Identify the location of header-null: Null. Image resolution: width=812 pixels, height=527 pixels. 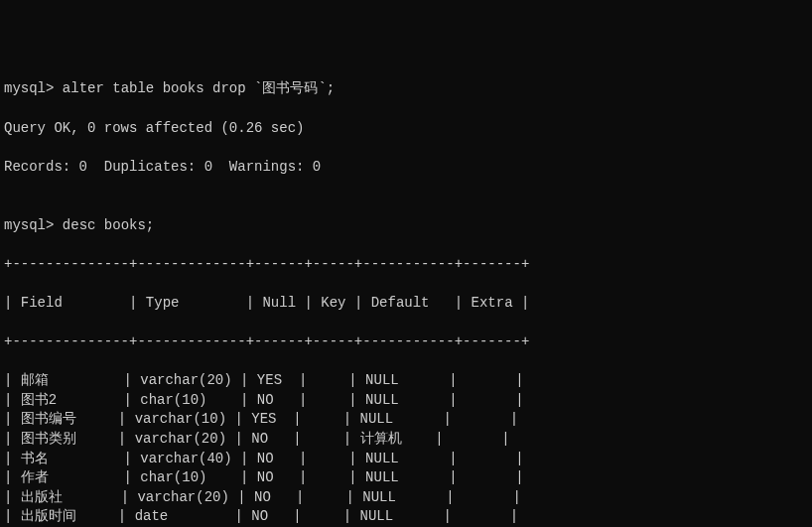
(279, 303).